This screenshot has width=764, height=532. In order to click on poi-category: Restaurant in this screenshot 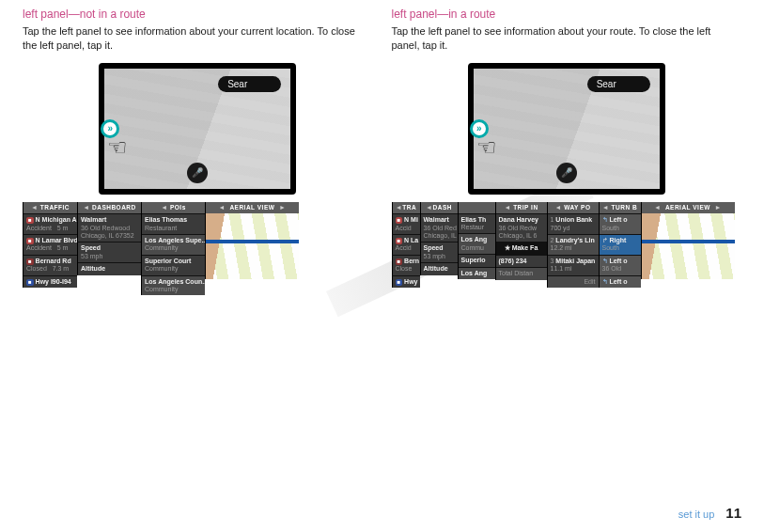, I will do `click(161, 227)`.